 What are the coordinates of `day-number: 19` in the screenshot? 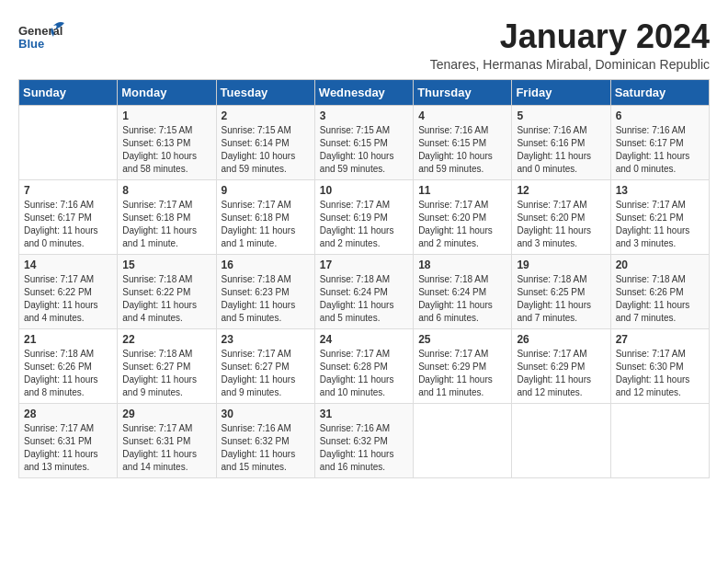 It's located at (561, 265).